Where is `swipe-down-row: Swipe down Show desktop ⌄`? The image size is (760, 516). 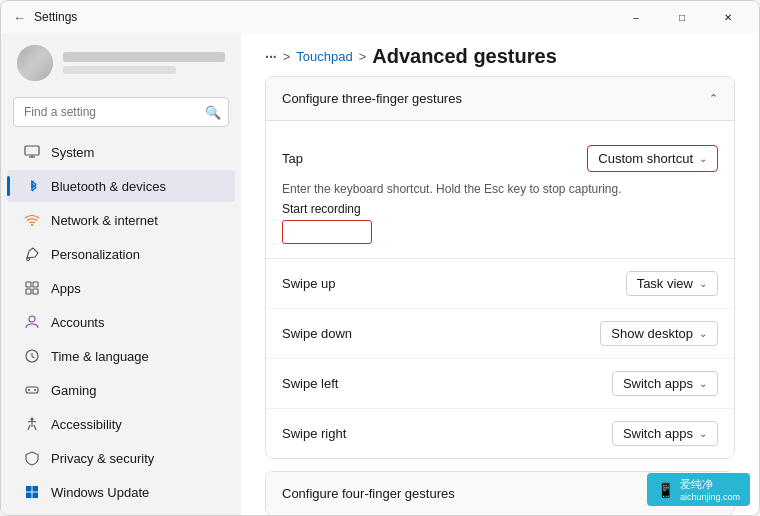 swipe-down-row: Swipe down Show desktop ⌄ is located at coordinates (500, 334).